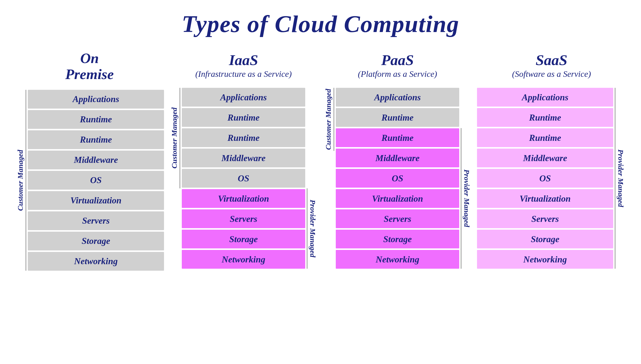 The width and height of the screenshot is (641, 364). Describe the element at coordinates (466, 178) in the screenshot. I see `paas-provider-bracket: Provider Managed` at that location.